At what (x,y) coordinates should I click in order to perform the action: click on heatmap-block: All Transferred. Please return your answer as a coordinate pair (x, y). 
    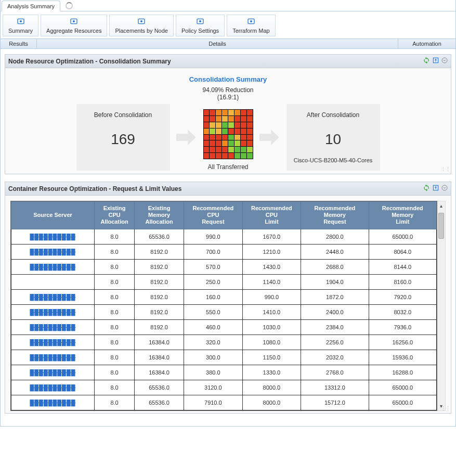
    Looking at the image, I should click on (228, 137).